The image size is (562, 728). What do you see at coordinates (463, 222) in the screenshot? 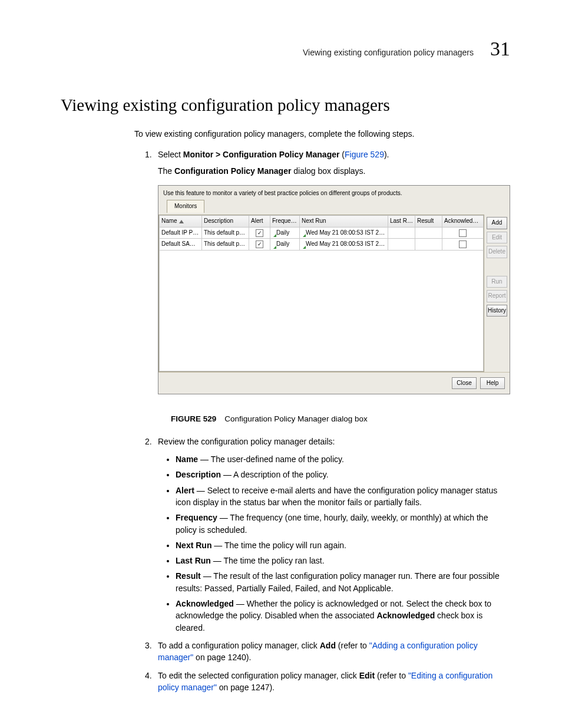
I see `col-acknowledged: Acknowledged` at bounding box center [463, 222].